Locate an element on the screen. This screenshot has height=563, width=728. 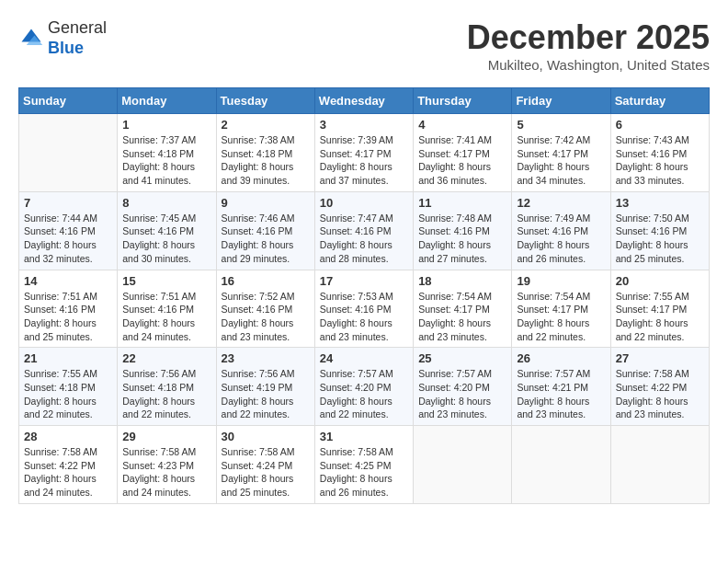
calendar-cell: 8Sunrise: 7:45 AMSunset: 4:16 PMDaylight… is located at coordinates (167, 230).